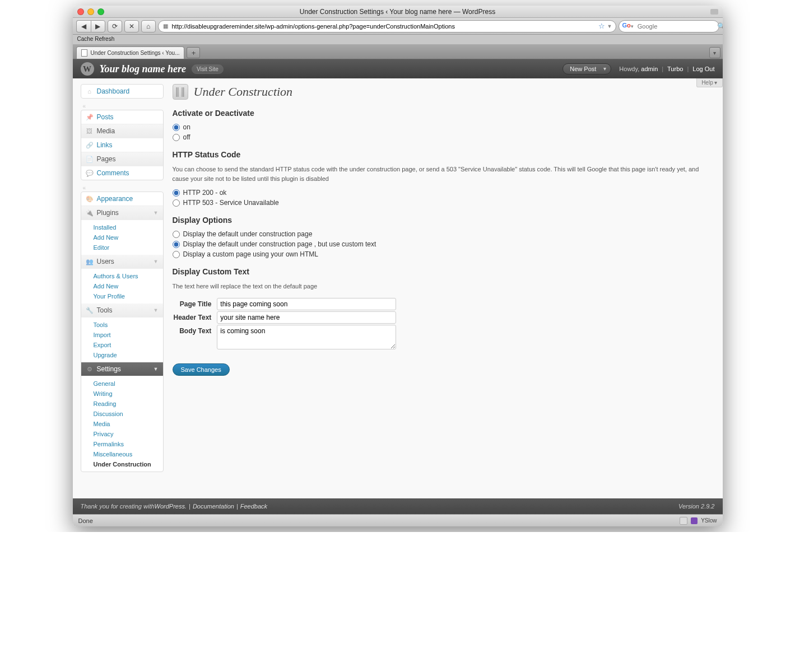  I want to click on submenu-link: Permalinks, so click(127, 444).